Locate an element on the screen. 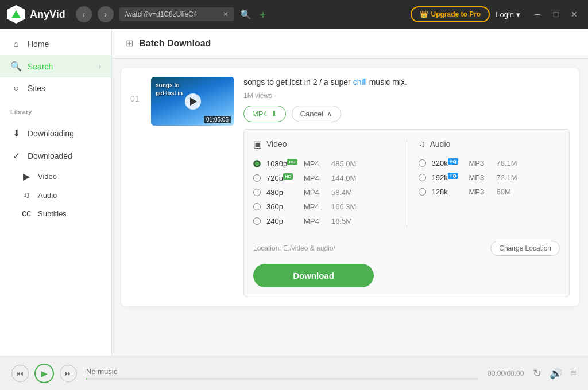 The image size is (588, 390). video-thumbnail: songs toget lost in 01:05:05 is located at coordinates (193, 101).